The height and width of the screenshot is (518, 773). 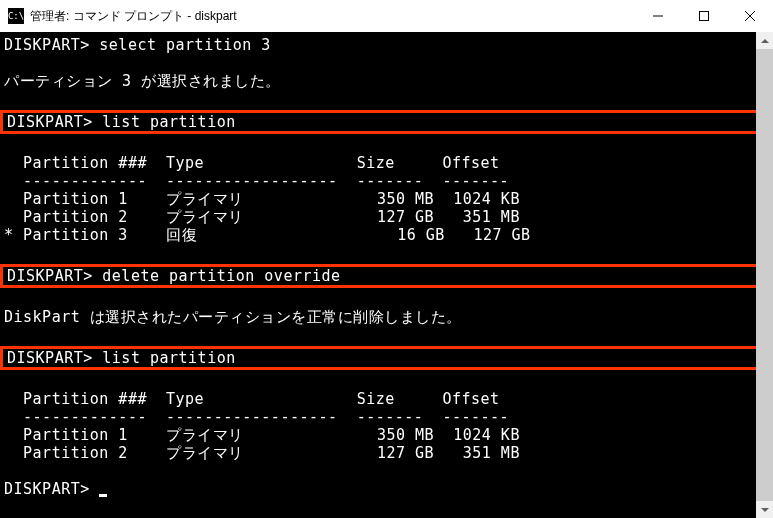 I want to click on scrollbar-thumb, so click(x=764, y=275).